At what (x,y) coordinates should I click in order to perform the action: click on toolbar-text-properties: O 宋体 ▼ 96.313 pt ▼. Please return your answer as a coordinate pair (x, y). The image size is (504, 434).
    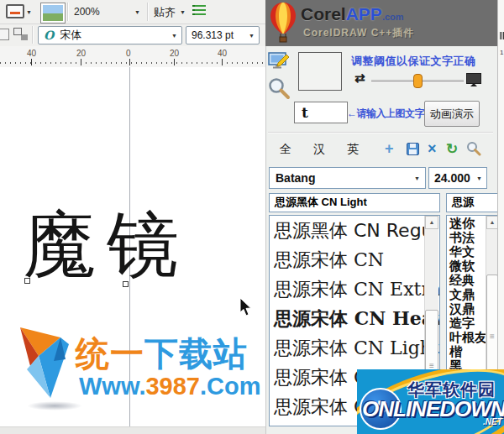
    Looking at the image, I should click on (133, 35).